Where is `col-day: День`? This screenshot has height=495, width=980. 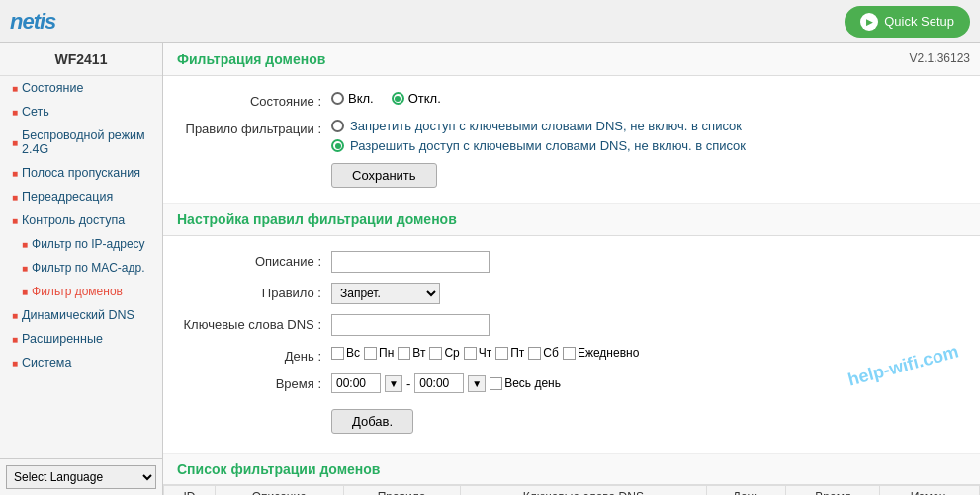 col-day: День is located at coordinates (747, 491).